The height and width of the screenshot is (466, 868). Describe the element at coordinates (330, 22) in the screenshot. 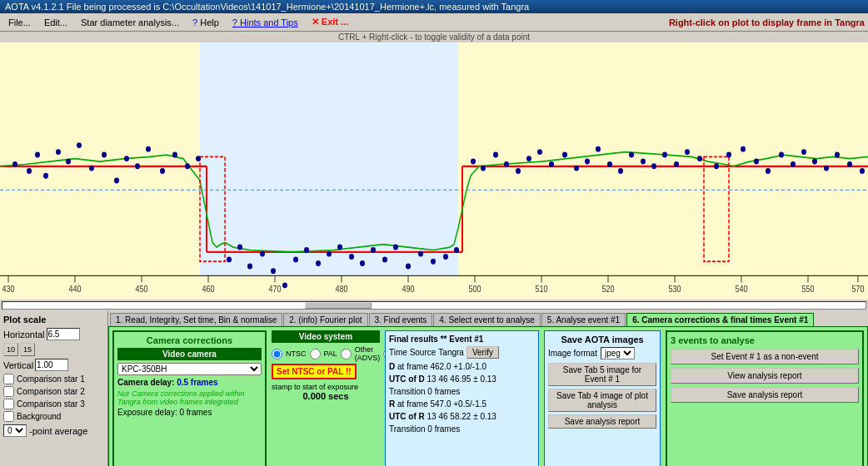

I see `exit-button: ✕ Exit ...` at that location.